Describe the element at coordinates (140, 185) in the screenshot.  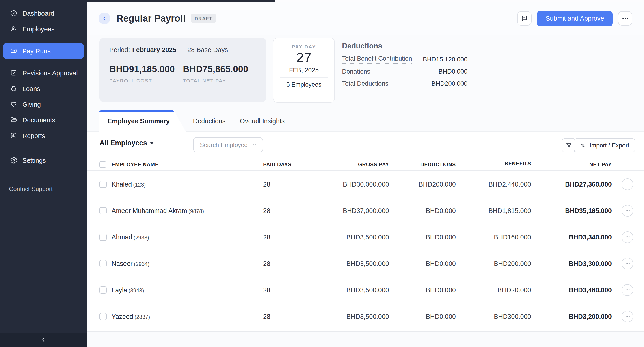
I see `employee-id: (123)` at that location.